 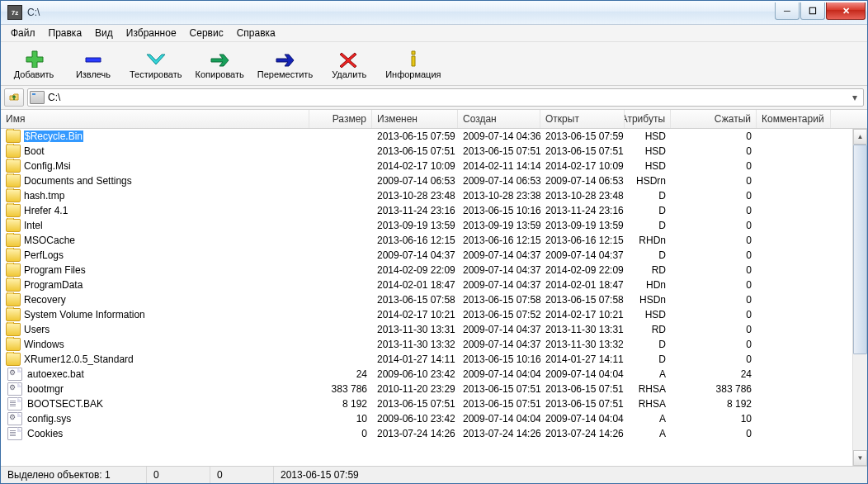 I want to click on file-name: Cookies, so click(x=45, y=434).